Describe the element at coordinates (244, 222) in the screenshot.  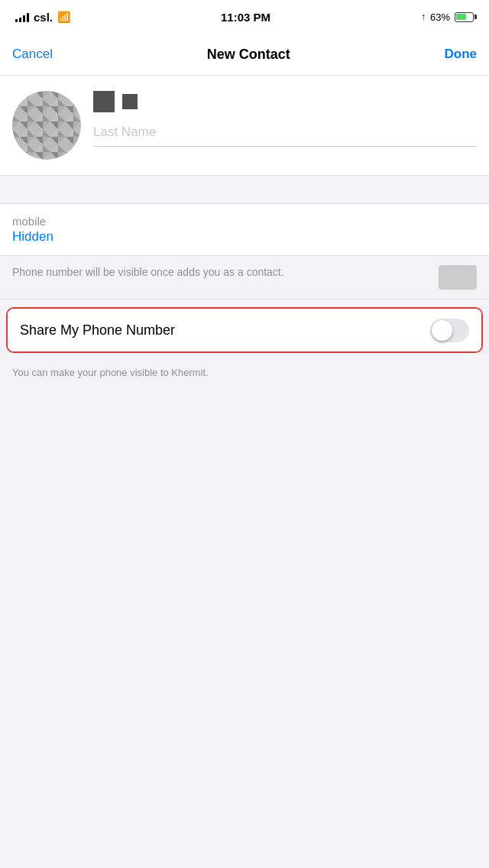
I see `phone-label: mobile` at that location.